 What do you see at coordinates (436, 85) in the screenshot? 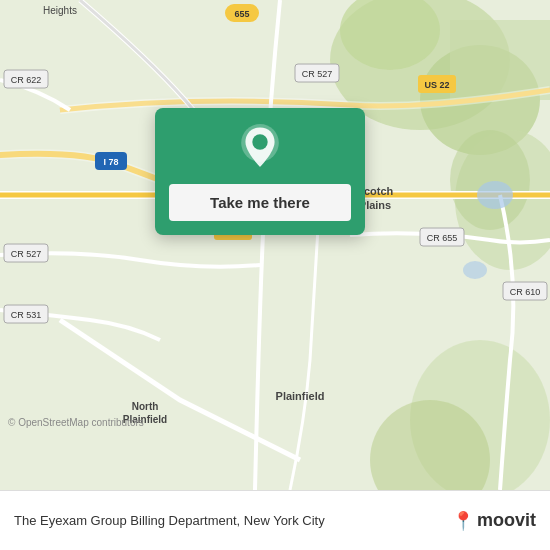
I see `svg-text: US 22` at bounding box center [436, 85].